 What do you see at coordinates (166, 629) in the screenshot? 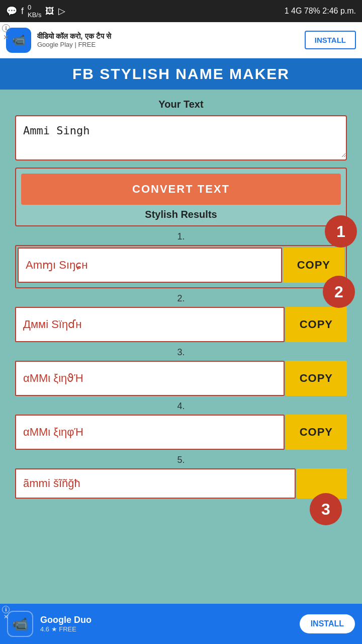
I see `ad-bottom-subtitle: 4.6 ★ FREE` at bounding box center [166, 629].